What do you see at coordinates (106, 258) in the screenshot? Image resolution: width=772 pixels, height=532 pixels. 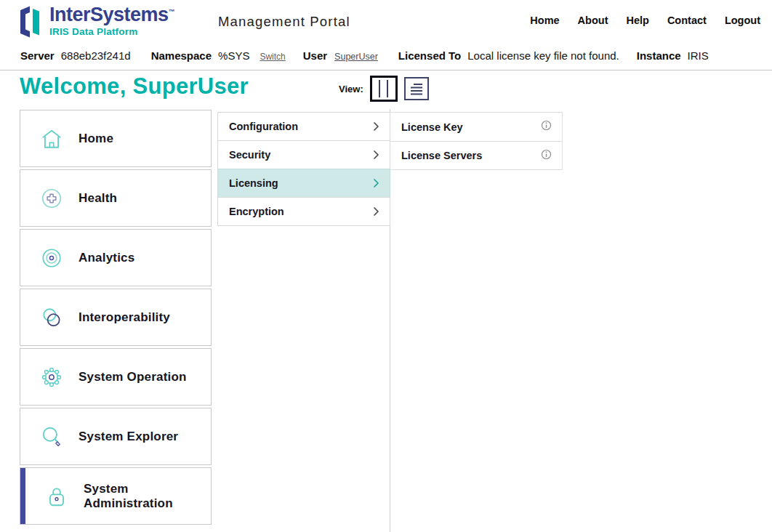 I see `sidebar-item-label: Analytics` at bounding box center [106, 258].